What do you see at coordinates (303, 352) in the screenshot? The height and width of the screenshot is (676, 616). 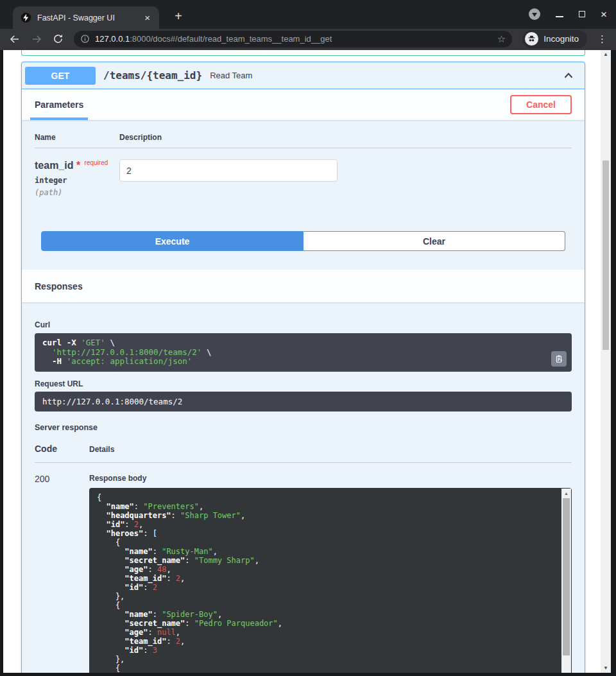 I see `curl-command-block: curl -X 'GET' \ 'http://127.0.0.1:8000/t…` at bounding box center [303, 352].